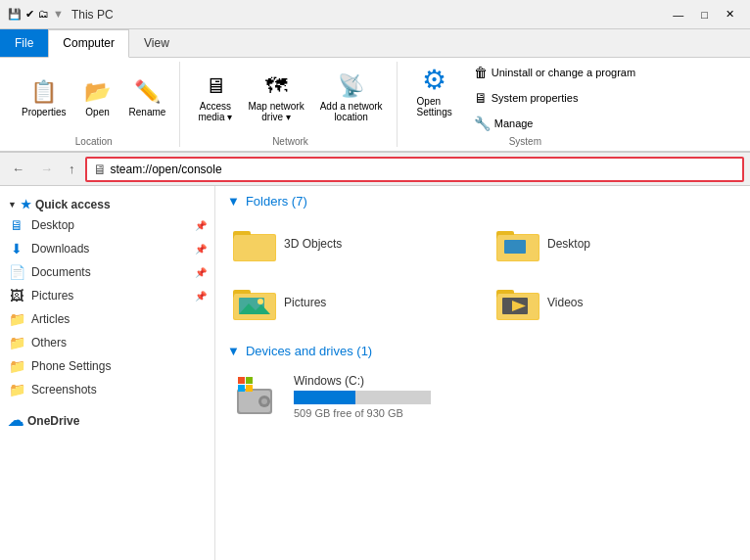  I want to click on back-button: ←, so click(18, 168).